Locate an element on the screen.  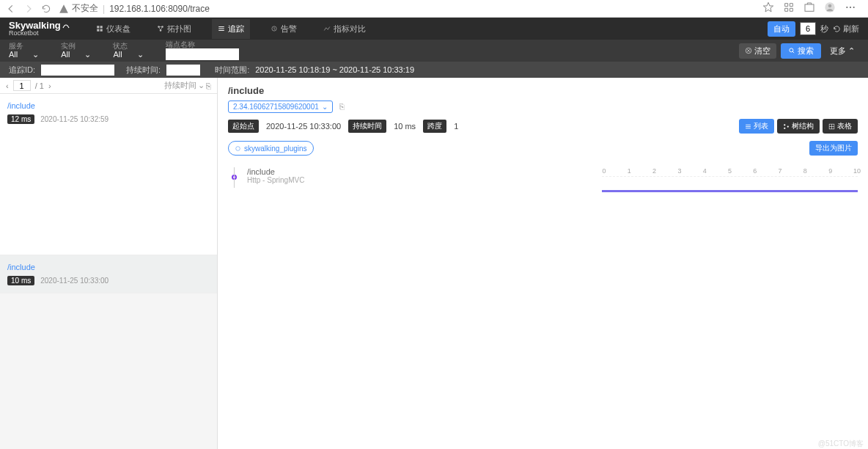
page-prev-icon: ‹ is located at coordinates (7, 86).